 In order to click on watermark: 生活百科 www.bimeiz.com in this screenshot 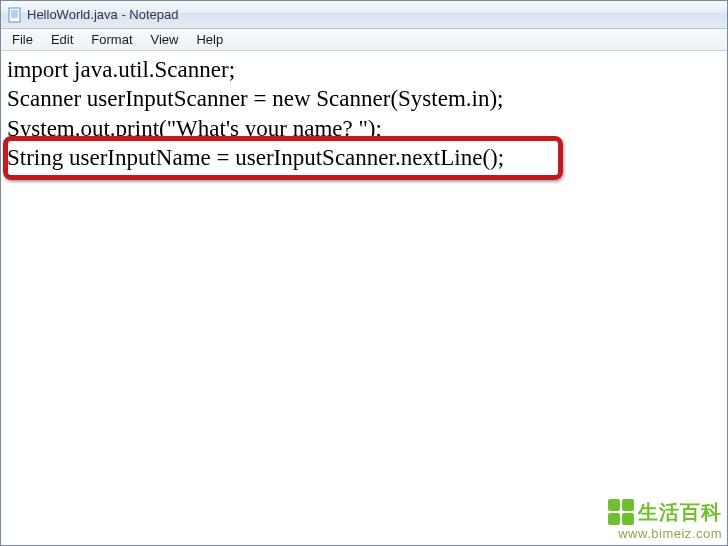, I will do `click(665, 520)`.